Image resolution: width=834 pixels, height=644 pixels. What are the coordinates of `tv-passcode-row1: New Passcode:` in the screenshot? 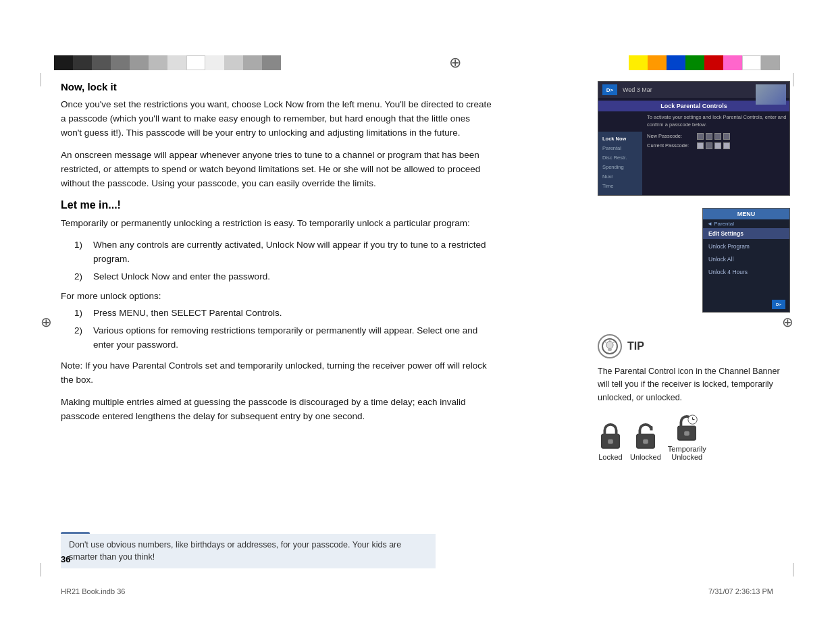 It's located at (717, 136).